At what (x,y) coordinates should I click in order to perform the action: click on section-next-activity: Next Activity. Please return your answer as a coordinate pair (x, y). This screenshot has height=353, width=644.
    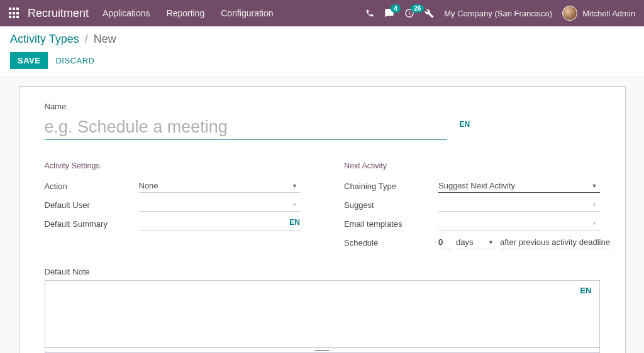
    Looking at the image, I should click on (472, 166).